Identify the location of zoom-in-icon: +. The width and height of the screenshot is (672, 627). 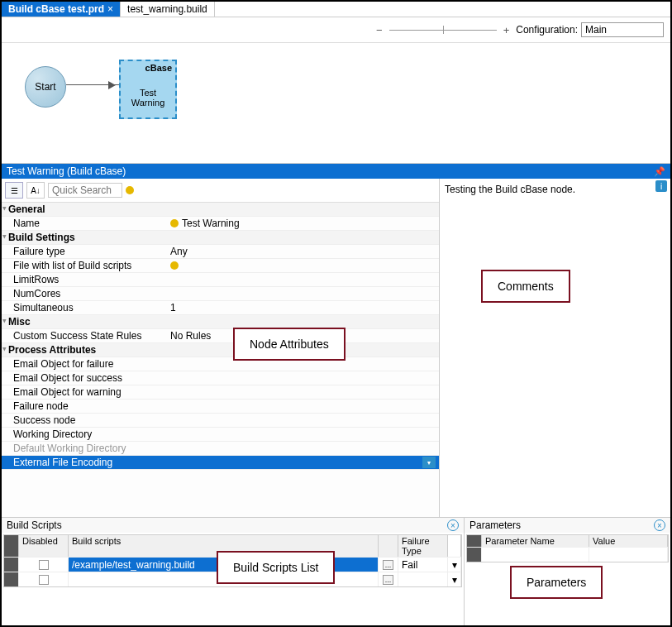
(507, 30).